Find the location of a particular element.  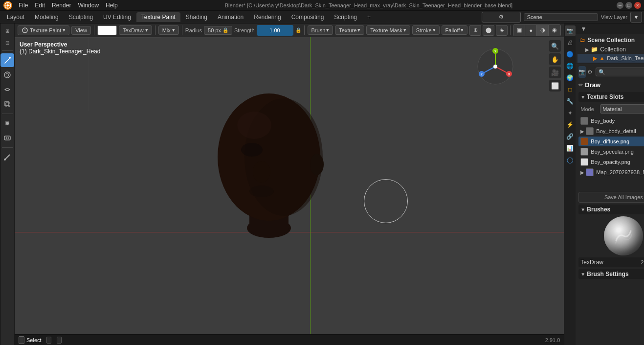

viewport-grid is located at coordinates (88, 74).